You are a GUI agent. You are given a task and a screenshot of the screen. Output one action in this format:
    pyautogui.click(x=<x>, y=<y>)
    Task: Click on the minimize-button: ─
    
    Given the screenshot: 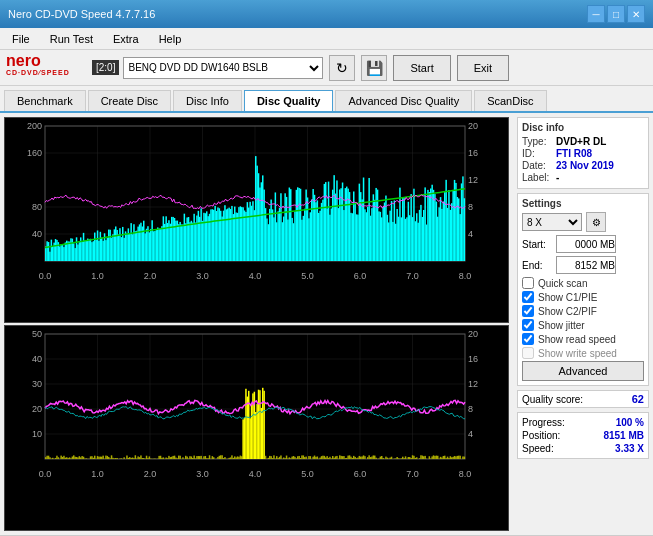 What is the action you would take?
    pyautogui.click(x=596, y=14)
    